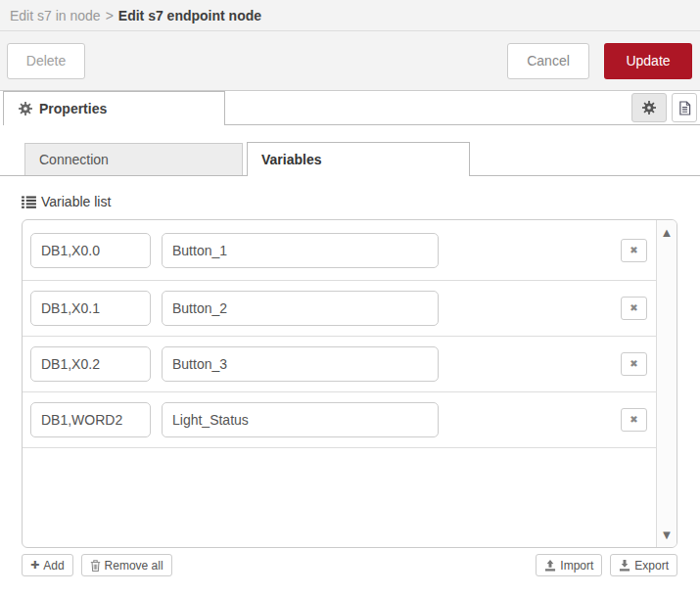 Image resolution: width=700 pixels, height=596 pixels. What do you see at coordinates (350, 16) in the screenshot?
I see `breadcrumb: Edit s7 in node > Edit s7 endpoint node` at bounding box center [350, 16].